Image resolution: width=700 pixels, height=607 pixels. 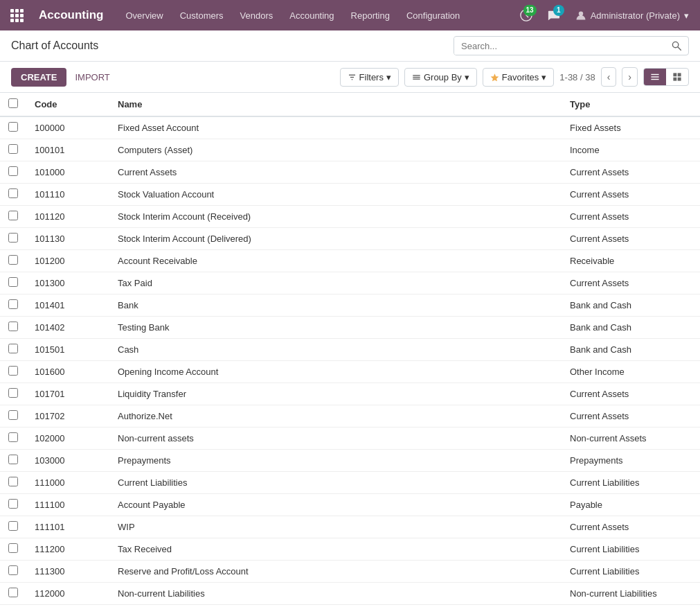 What do you see at coordinates (13, 103) in the screenshot?
I see `select-all-checkbox` at bounding box center [13, 103].